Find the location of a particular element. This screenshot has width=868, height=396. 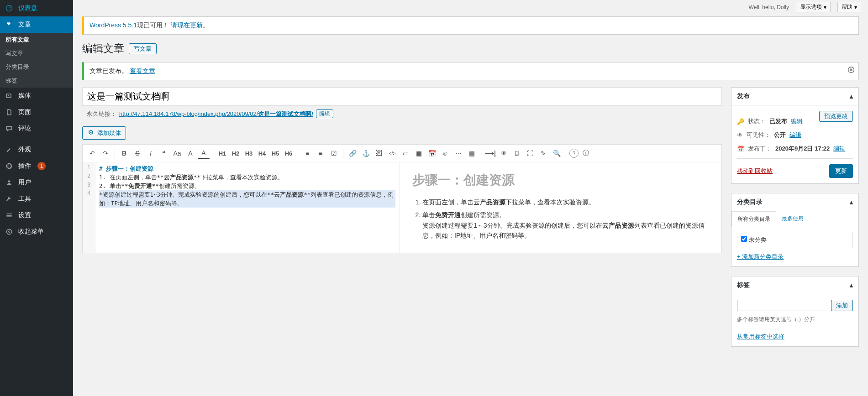

codeblock-button: ▭ is located at coordinates (405, 153).